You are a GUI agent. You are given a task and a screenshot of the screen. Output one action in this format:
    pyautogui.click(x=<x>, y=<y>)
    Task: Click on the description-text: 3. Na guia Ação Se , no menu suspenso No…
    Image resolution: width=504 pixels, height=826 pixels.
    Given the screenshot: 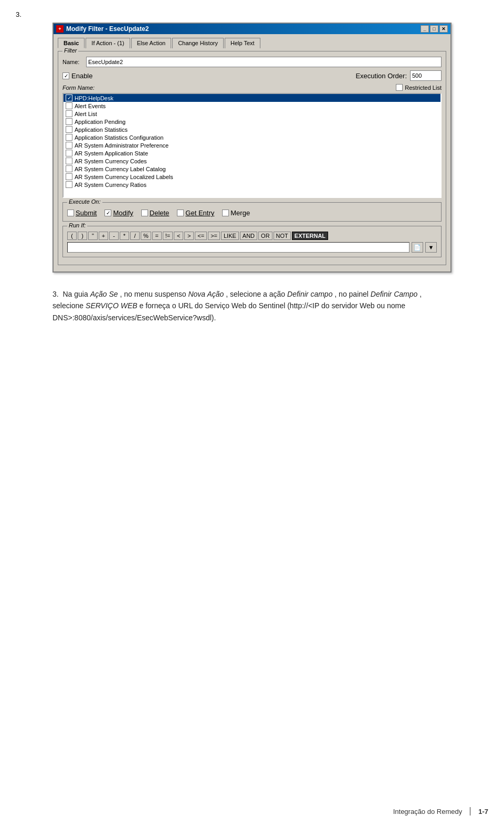 What is the action you would take?
    pyautogui.click(x=252, y=306)
    